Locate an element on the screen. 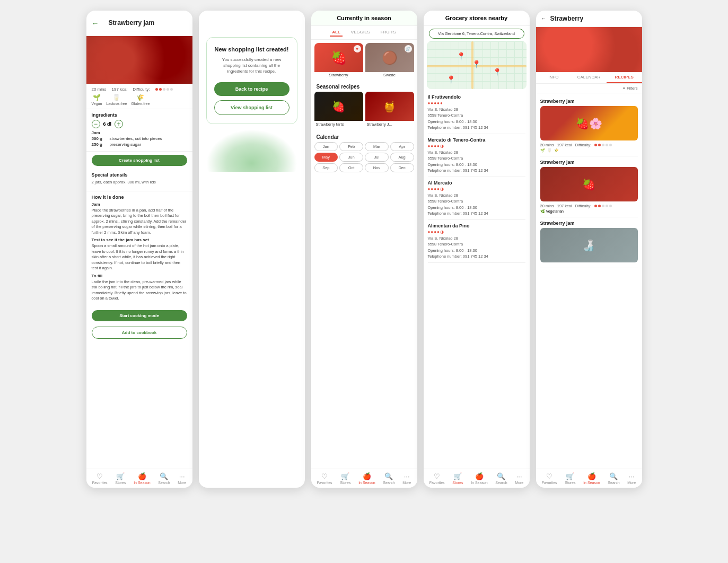  fruit-card-strawberry: 🍓 ♥ Strawberry is located at coordinates (339, 60).